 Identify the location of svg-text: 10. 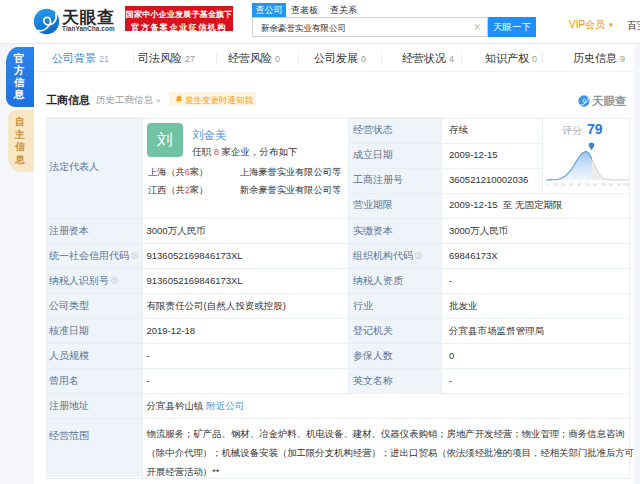
(555, 185).